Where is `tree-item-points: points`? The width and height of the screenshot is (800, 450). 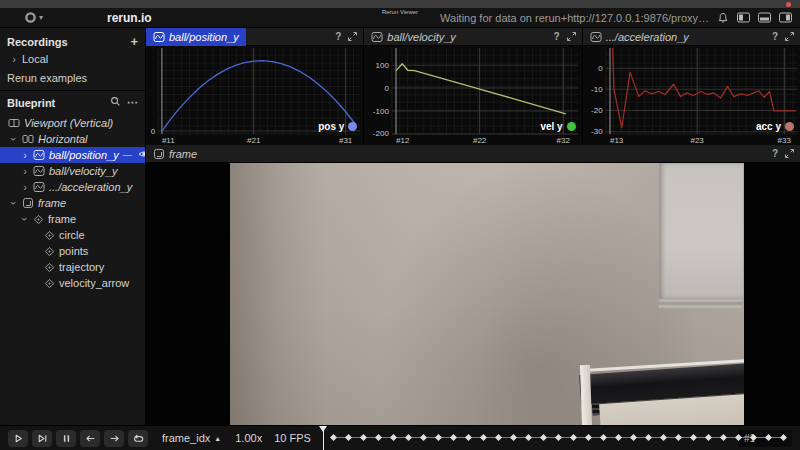 tree-item-points: points is located at coordinates (72, 251).